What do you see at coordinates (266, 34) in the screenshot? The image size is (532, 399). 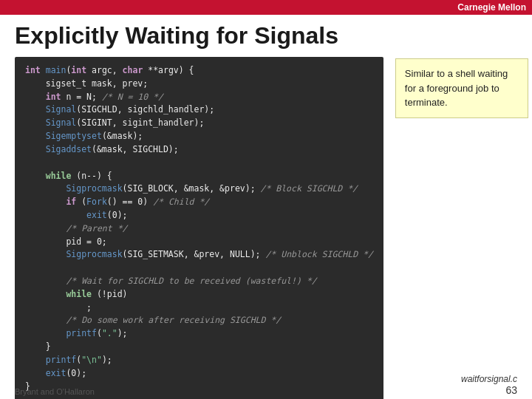 I see `slide-title: Explicitly Waiting for Signals` at bounding box center [266, 34].